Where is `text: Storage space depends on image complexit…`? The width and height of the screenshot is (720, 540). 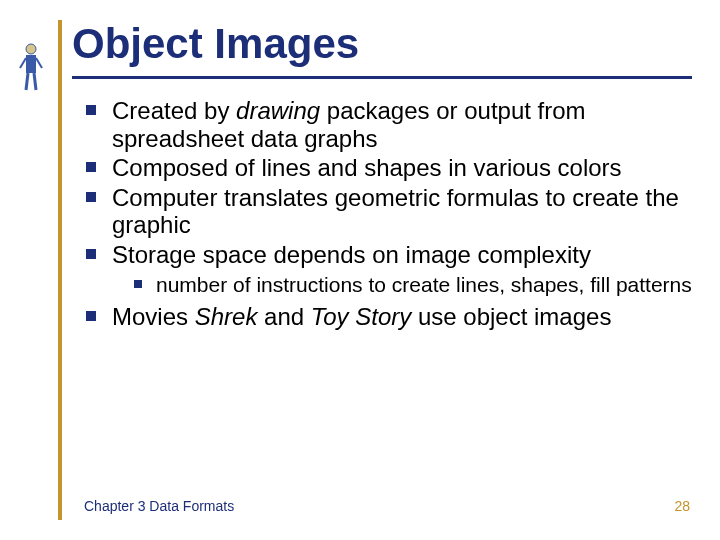
text: Storage space depends on image complexit… is located at coordinates (352, 254).